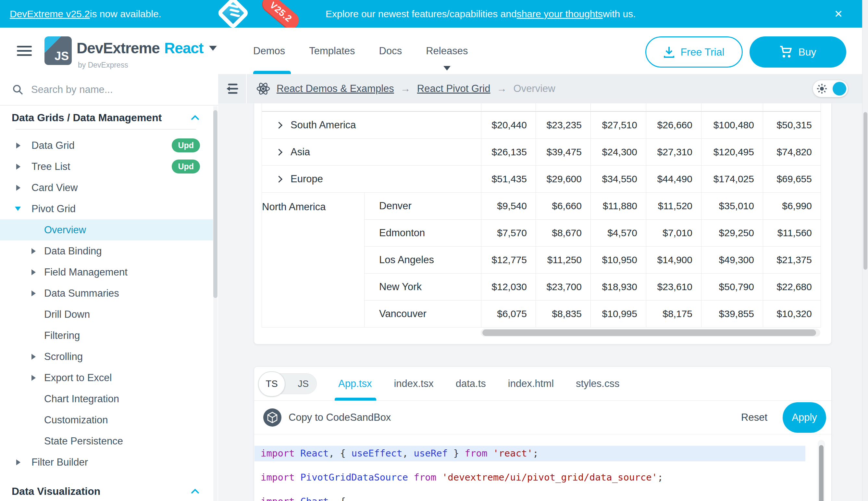  I want to click on sidebar-item-filter-builder: Filter Builder, so click(107, 462).